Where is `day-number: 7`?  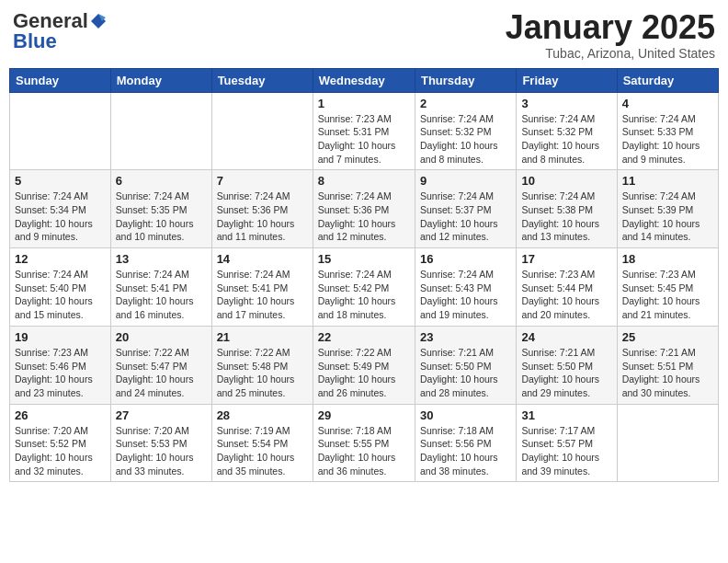 day-number: 7 is located at coordinates (263, 180).